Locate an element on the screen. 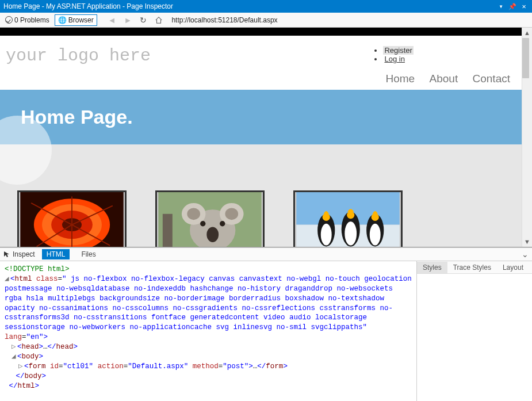 This screenshot has height=401, width=532. window-pin-button: 📌 is located at coordinates (512, 7).